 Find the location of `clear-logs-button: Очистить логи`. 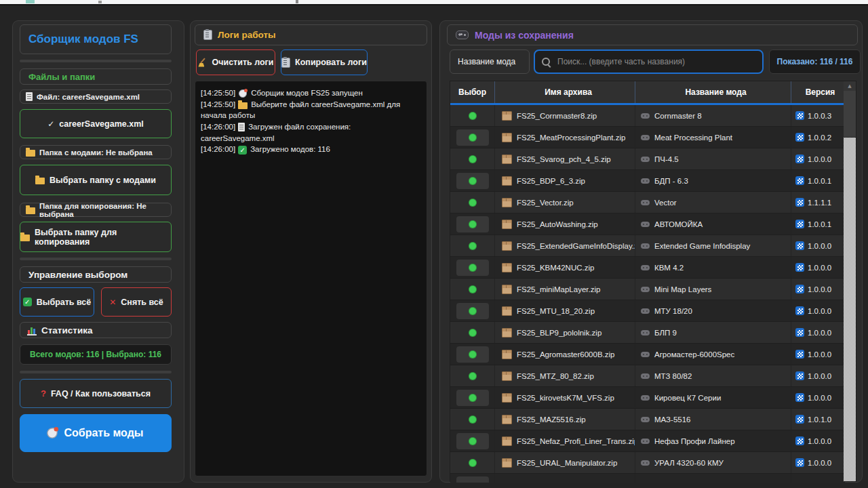

clear-logs-button: Очистить логи is located at coordinates (236, 62).